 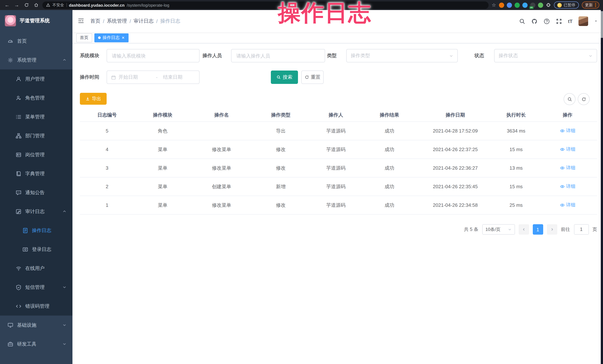 I want to click on sidebar-item-短信管理: 短信管理, so click(x=36, y=287).